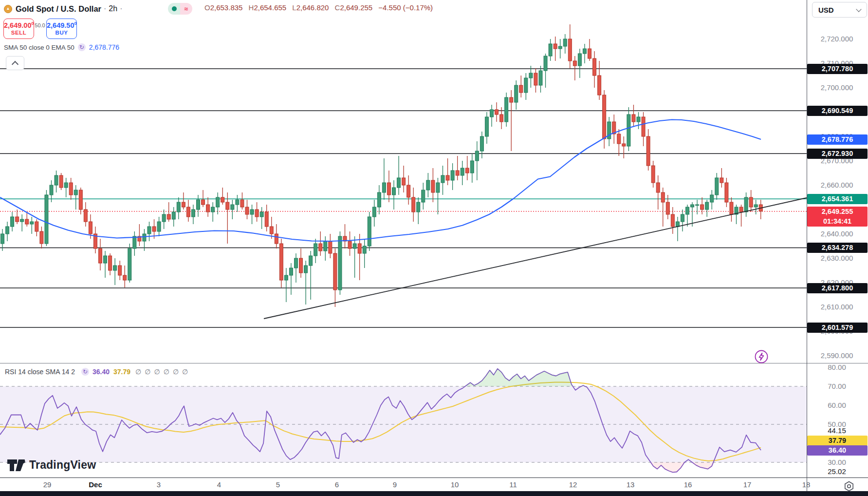 The image size is (868, 496). What do you see at coordinates (98, 372) in the screenshot?
I see `rsi-indicator-row: RSI 14 close SMA 14 2 ↻ 36.40 37.79 ∅ ∅ …` at bounding box center [98, 372].